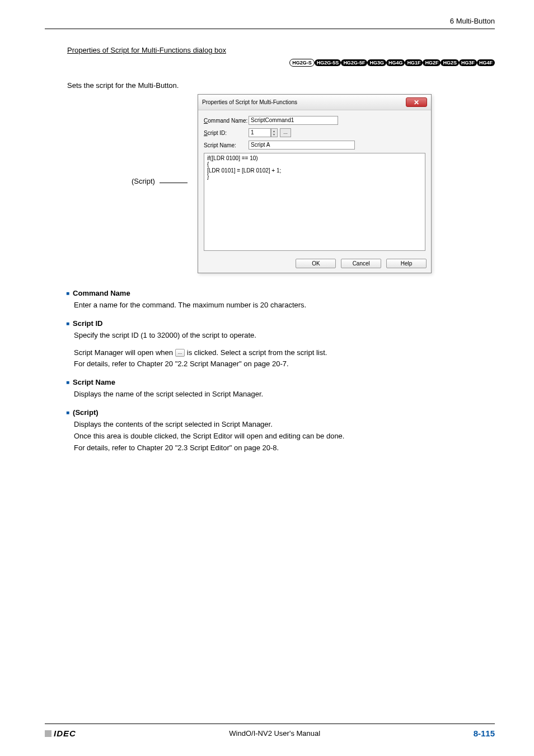 The height and width of the screenshot is (756, 534). What do you see at coordinates (315, 102) in the screenshot?
I see `dialog-titlebar: Properties of Script for Multi-Functions…` at bounding box center [315, 102].